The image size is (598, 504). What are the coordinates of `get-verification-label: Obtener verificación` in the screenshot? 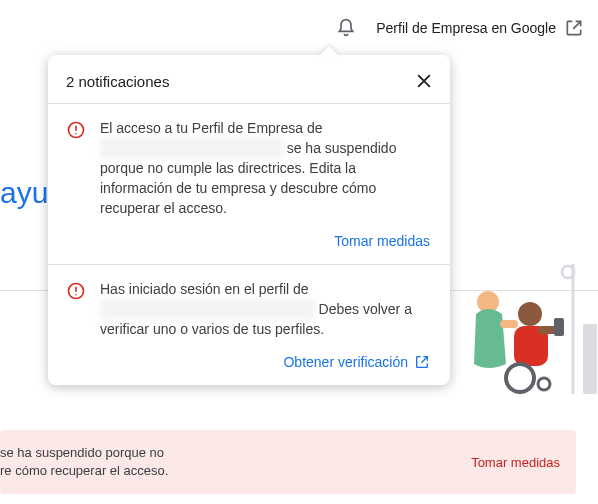 It's located at (346, 362).